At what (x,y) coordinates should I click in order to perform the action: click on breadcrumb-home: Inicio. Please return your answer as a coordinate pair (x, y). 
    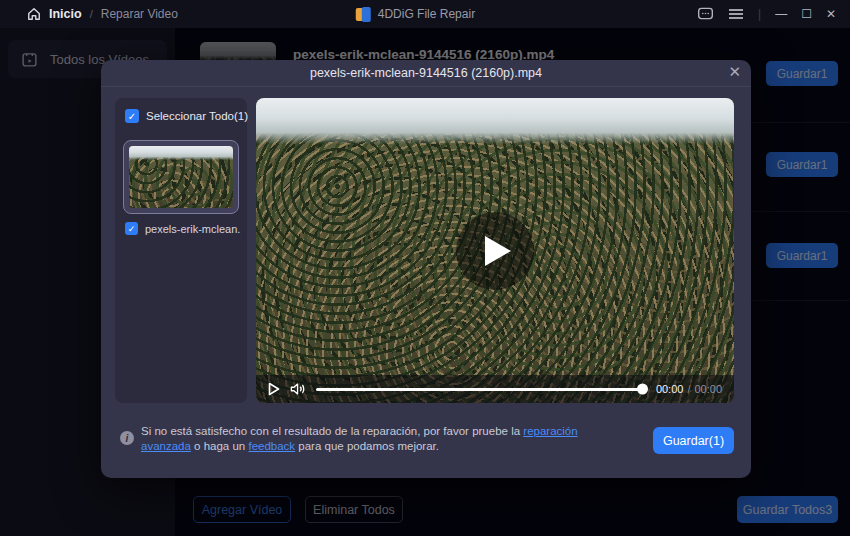
    Looking at the image, I should click on (66, 14).